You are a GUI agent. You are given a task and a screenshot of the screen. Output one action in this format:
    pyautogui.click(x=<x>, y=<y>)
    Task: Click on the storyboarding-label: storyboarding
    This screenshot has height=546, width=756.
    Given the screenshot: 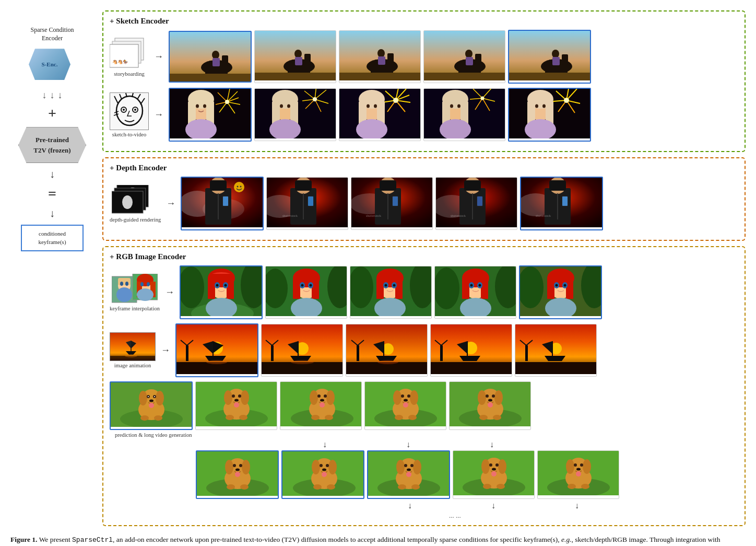 What is the action you would take?
    pyautogui.click(x=129, y=74)
    